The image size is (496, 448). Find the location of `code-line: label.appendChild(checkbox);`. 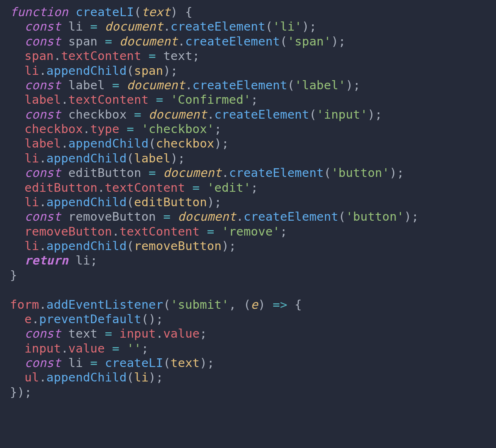

code-line: label.appendChild(checkbox); is located at coordinates (119, 143).